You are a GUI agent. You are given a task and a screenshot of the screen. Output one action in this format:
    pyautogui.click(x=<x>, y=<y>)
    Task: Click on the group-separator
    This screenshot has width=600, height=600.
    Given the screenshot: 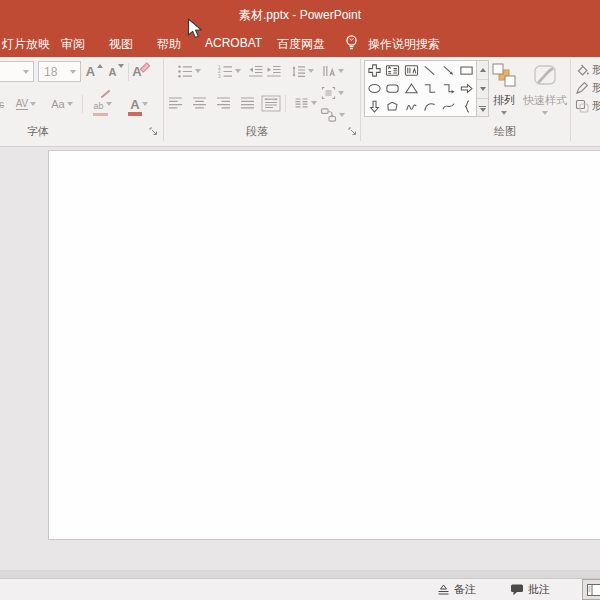 What is the action you would take?
    pyautogui.click(x=570, y=100)
    